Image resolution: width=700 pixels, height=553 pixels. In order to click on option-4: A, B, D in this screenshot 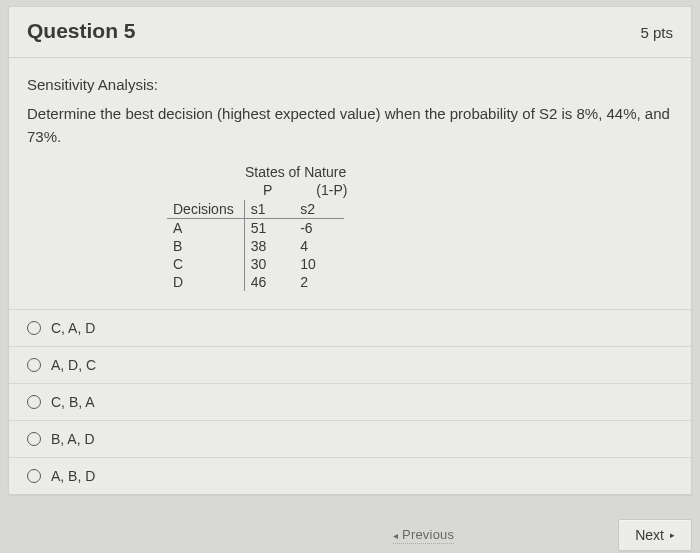, I will do `click(350, 476)`.